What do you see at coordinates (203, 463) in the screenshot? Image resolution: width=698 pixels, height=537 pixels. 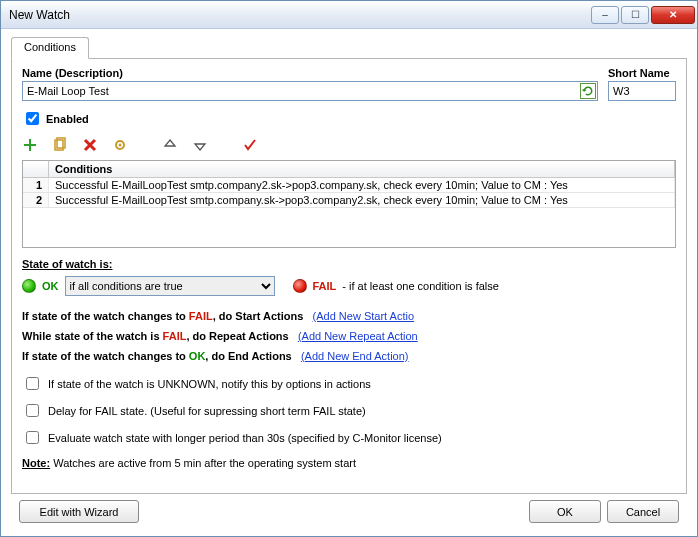 I see `note-text: Watches are active from 5 min after the …` at bounding box center [203, 463].